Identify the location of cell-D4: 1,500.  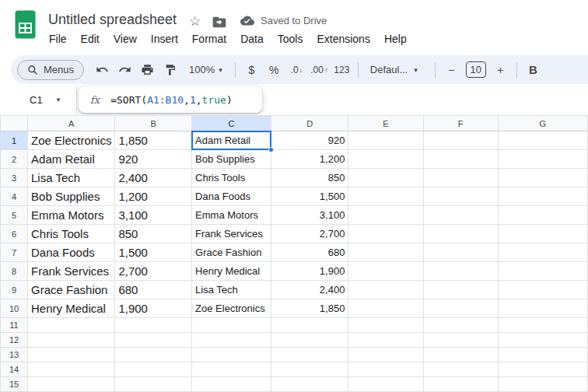
(310, 197).